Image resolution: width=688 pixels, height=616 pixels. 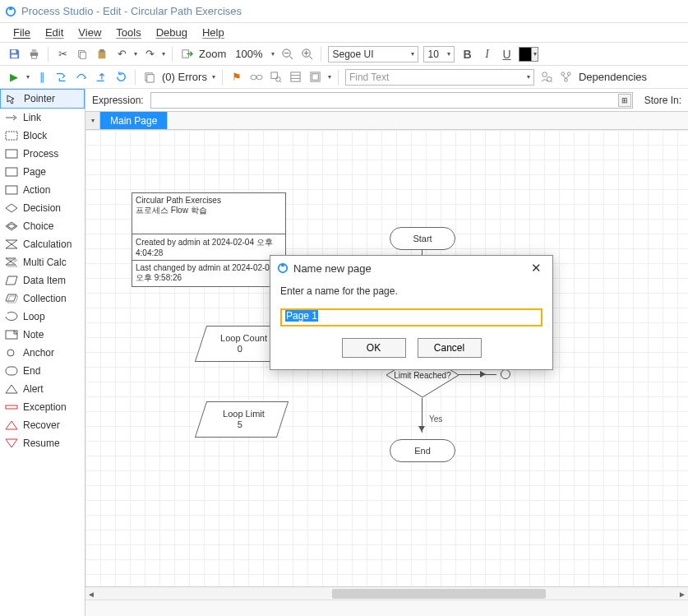 I want to click on palette-decision: Decision, so click(x=43, y=208).